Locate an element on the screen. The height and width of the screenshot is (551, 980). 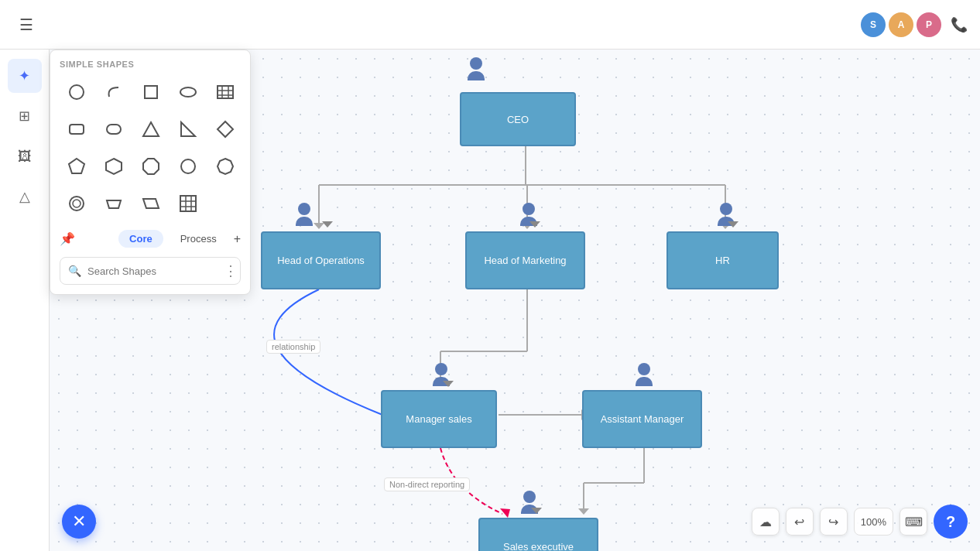
square-shape is located at coordinates (151, 92).